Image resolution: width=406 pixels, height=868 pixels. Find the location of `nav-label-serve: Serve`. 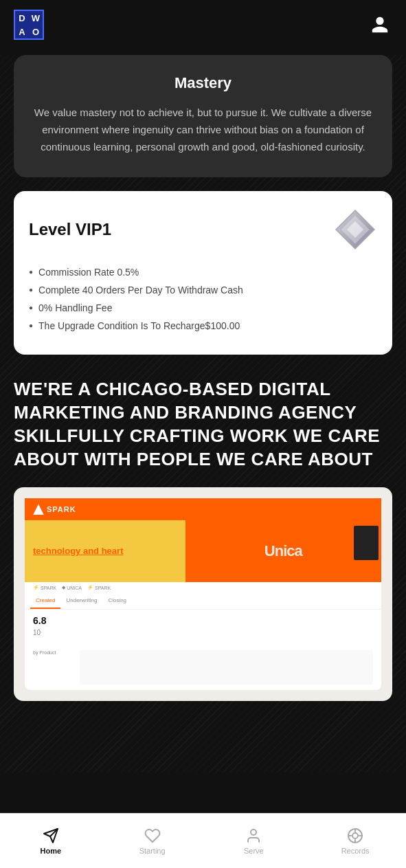

nav-label-serve: Serve is located at coordinates (254, 851).